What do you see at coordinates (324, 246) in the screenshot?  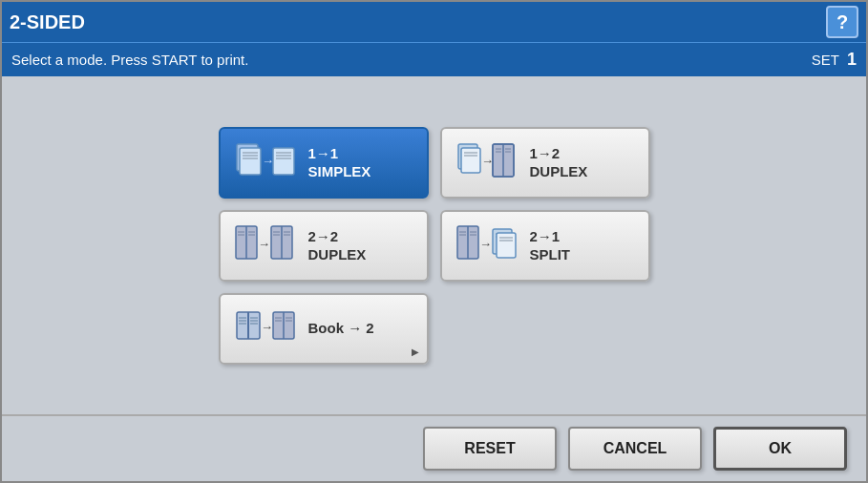 I see `option-duplex-2to2: → 2→2 DUPLEX` at bounding box center [324, 246].